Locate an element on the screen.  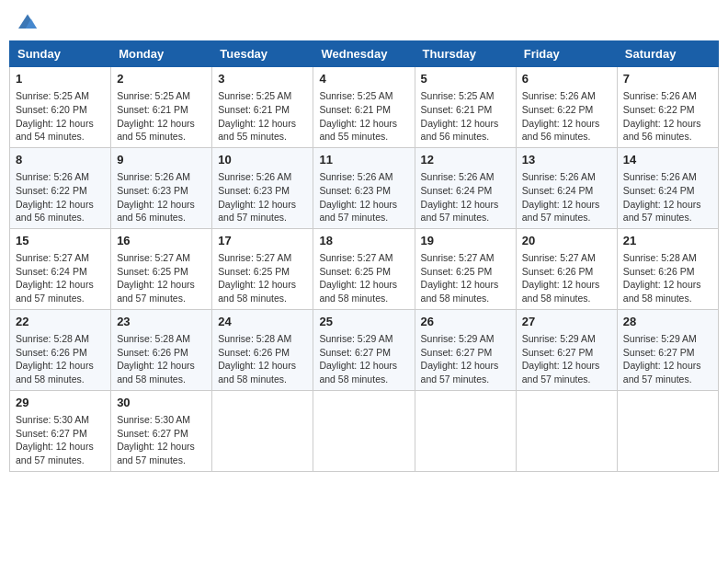
cell-content: Sunrise: 5:27 AM Sunset: 6:26 PM Dayligh… is located at coordinates (566, 278).